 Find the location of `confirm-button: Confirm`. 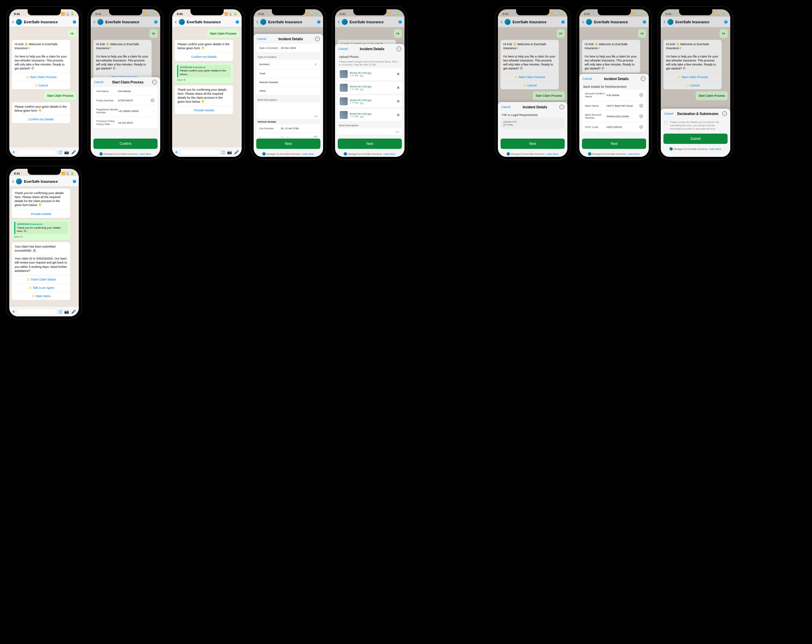

confirm-button: Confirm is located at coordinates (125, 144).